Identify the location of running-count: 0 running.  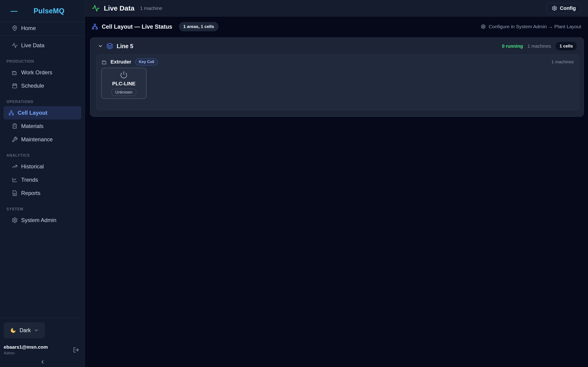
(512, 46).